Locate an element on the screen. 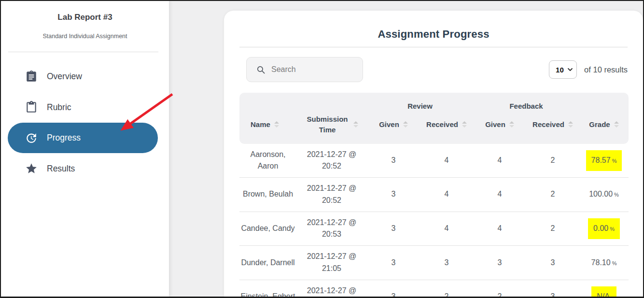  cell-name: Einstein, Egbert is located at coordinates (268, 289).